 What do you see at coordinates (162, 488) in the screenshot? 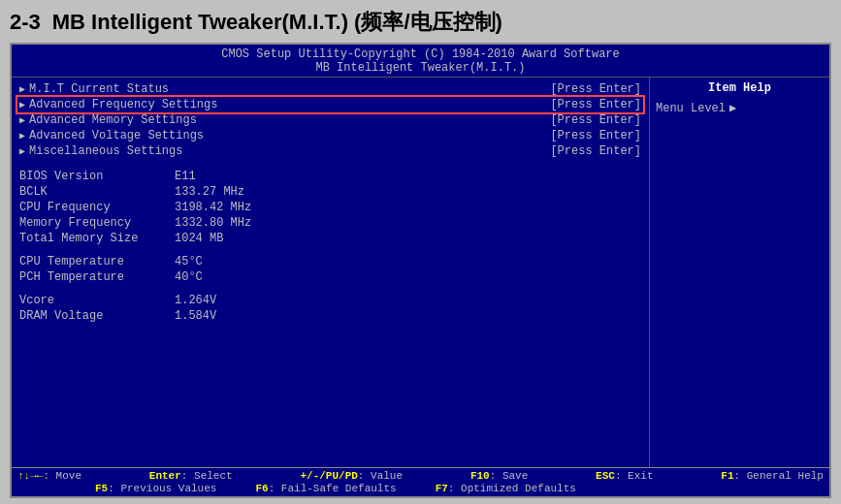
I see `footer2-label-0: : Previous Values` at bounding box center [162, 488].